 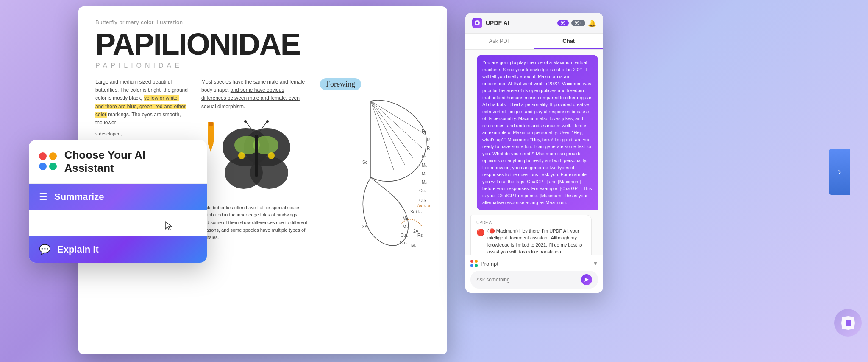 I want to click on updf-icon, so click(x=477, y=23).